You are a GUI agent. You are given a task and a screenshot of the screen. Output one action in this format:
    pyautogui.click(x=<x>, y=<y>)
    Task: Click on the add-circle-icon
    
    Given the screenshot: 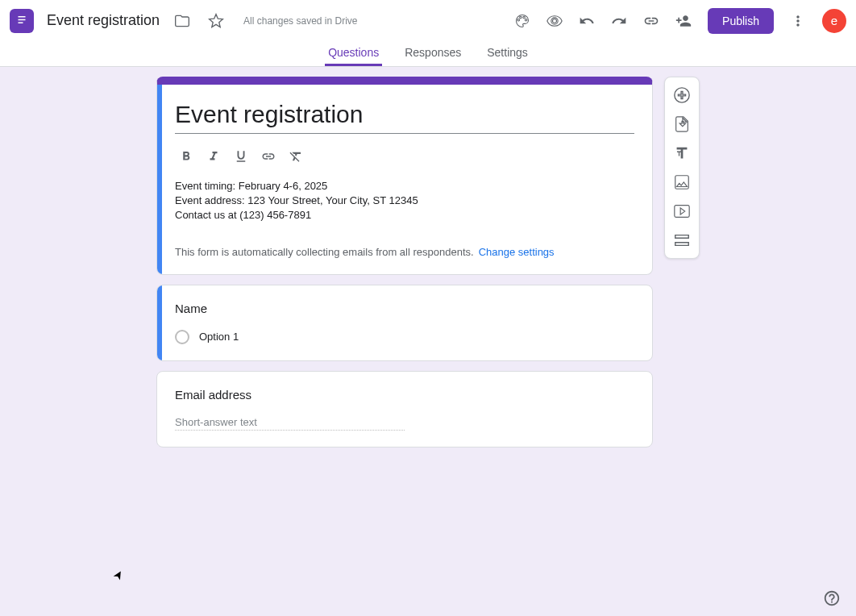 What is the action you would take?
    pyautogui.click(x=682, y=95)
    